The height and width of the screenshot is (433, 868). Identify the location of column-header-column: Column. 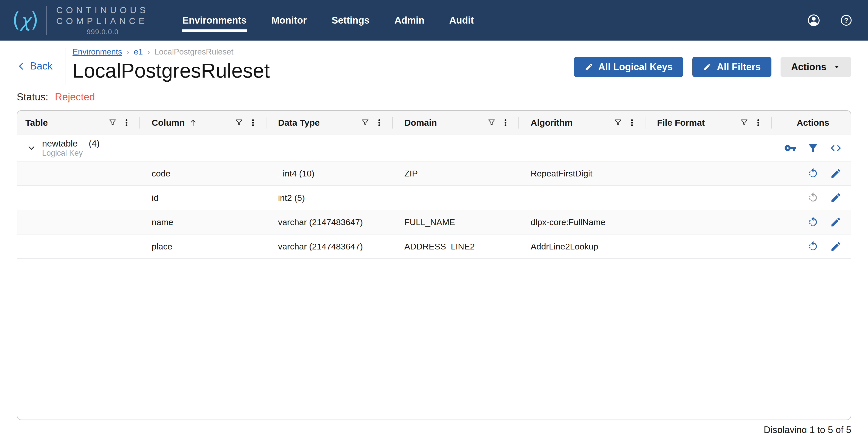
(207, 123).